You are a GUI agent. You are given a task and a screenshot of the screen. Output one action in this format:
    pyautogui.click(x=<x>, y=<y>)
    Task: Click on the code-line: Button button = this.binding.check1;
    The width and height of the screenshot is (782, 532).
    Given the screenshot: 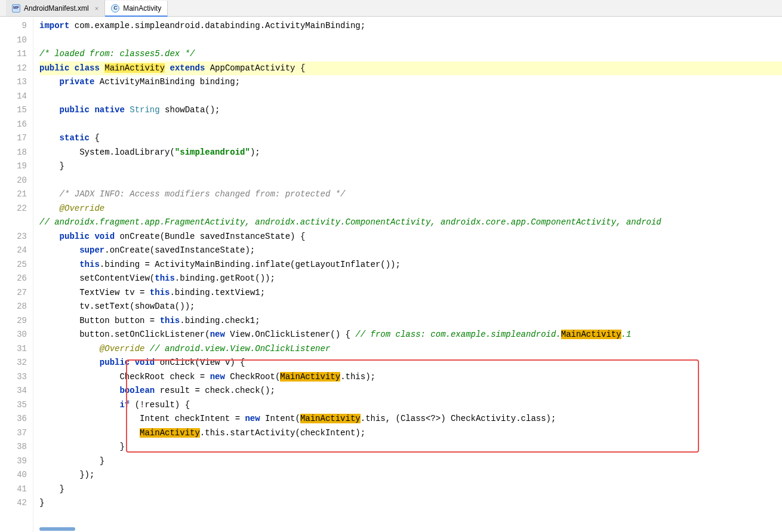 What is the action you would take?
    pyautogui.click(x=411, y=321)
    